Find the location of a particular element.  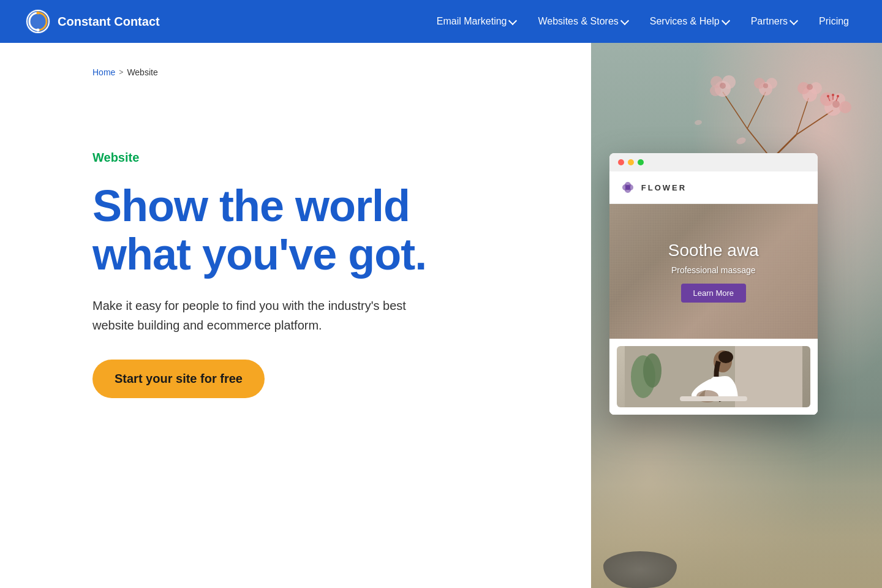

nav-item-partners: Partners is located at coordinates (774, 21).